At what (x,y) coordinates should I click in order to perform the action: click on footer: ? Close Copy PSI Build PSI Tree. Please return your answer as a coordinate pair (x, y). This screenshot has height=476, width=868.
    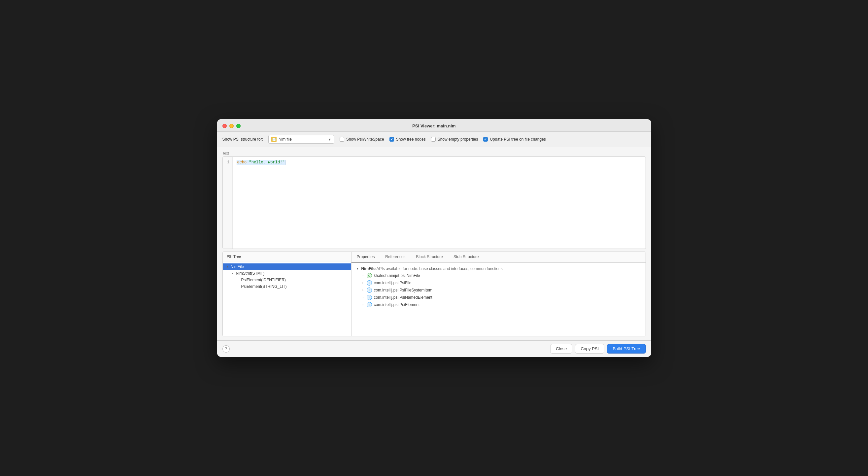
    Looking at the image, I should click on (434, 349).